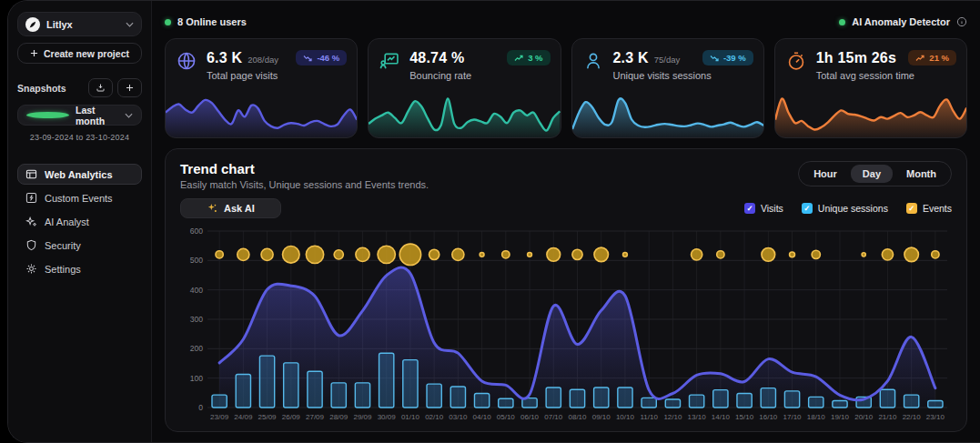 The image size is (980, 443). I want to click on sidebar-item-security: Security, so click(80, 246).